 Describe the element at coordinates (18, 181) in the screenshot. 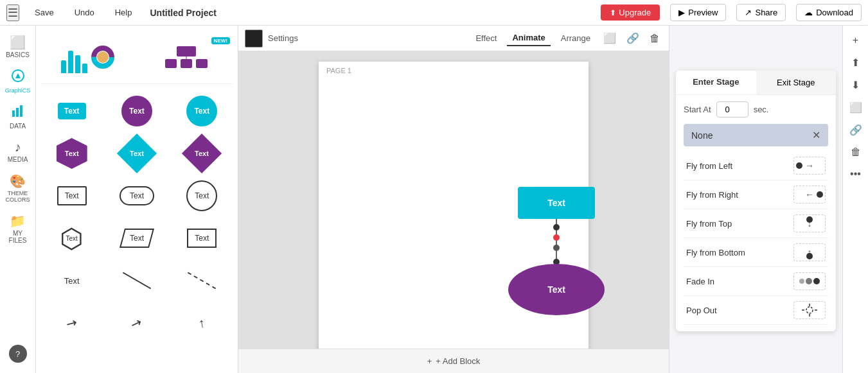

I see `theme-icon: 🎨` at that location.